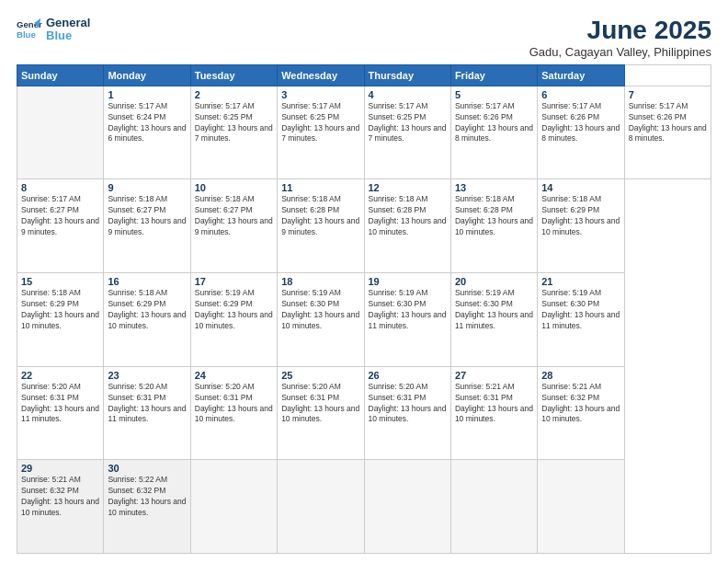  What do you see at coordinates (581, 282) in the screenshot?
I see `day-number: 21` at bounding box center [581, 282].